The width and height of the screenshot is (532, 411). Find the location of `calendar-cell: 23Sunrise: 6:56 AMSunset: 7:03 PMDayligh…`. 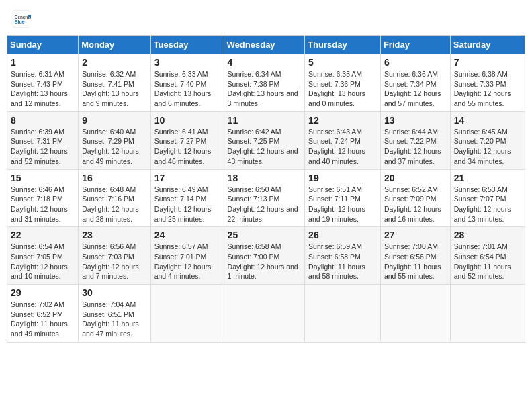

calendar-cell: 23Sunrise: 6:56 AMSunset: 7:03 PMDayligh… is located at coordinates (114, 256).